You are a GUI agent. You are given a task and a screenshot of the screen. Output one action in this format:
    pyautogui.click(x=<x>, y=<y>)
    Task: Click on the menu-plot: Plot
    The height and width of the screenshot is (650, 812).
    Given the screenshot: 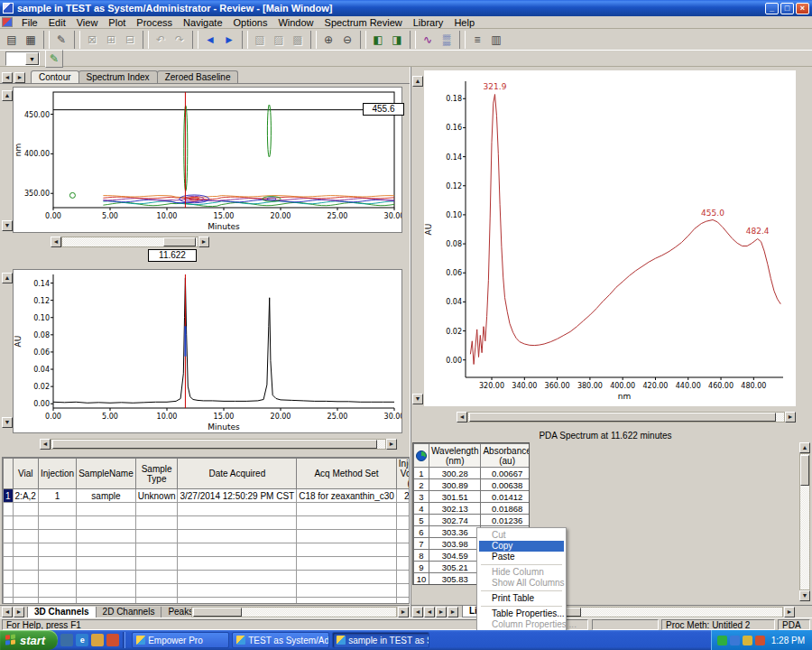 What is the action you would take?
    pyautogui.click(x=117, y=23)
    